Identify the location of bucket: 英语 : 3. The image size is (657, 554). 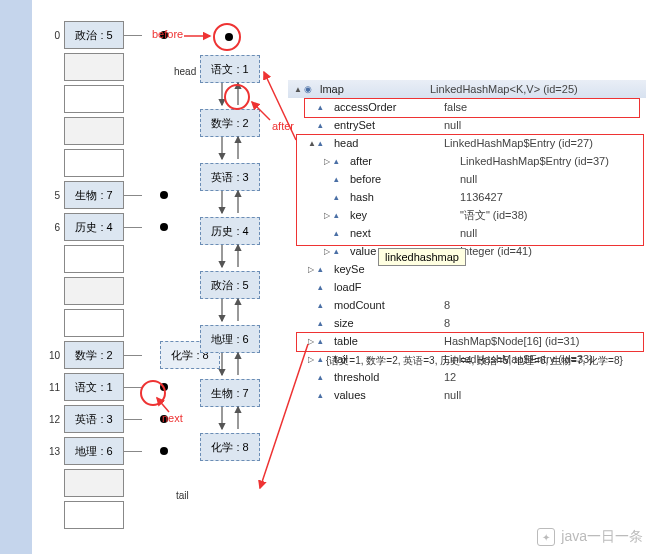
(94, 419).